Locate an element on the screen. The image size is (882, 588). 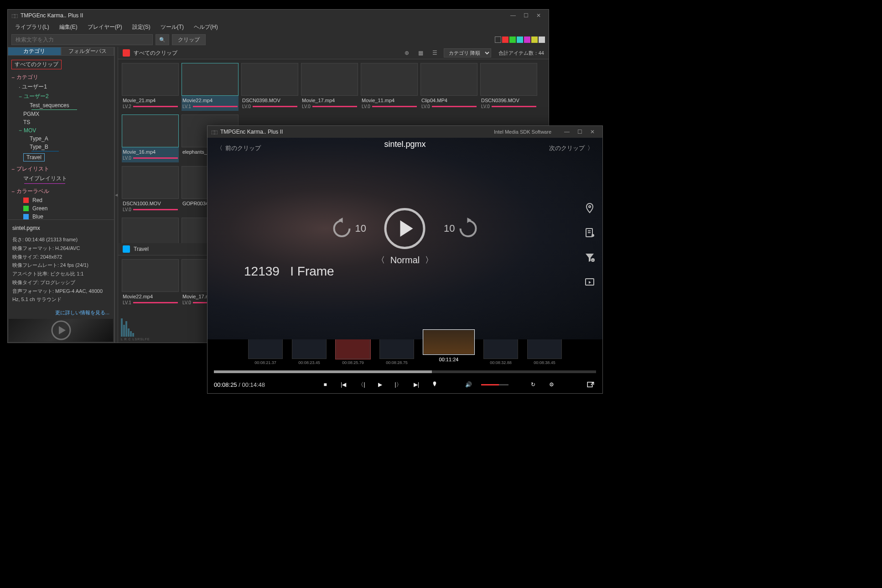
notes-tool-icon: + is located at coordinates (590, 233).